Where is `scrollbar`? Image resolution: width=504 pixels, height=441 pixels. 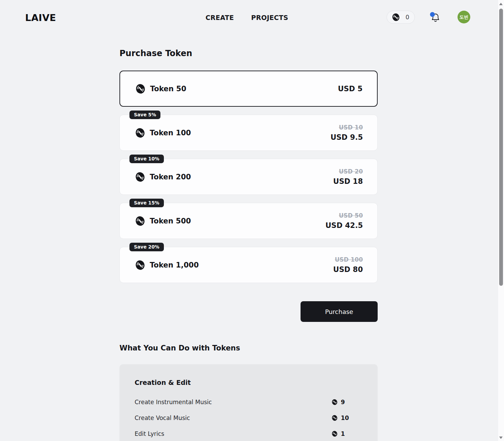
scrollbar is located at coordinates (501, 220).